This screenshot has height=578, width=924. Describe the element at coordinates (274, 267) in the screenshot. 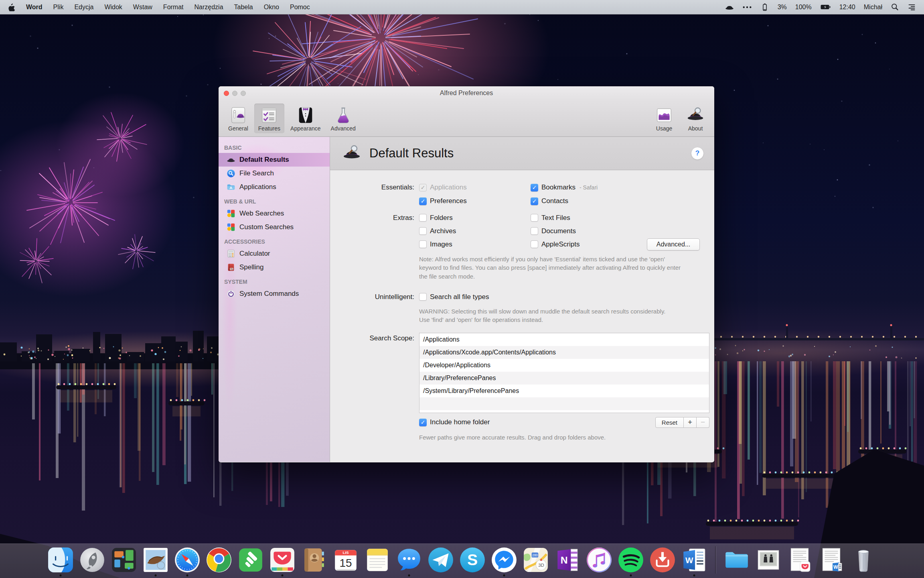

I see `sidebar-item-spelling: AaSpelling` at that location.